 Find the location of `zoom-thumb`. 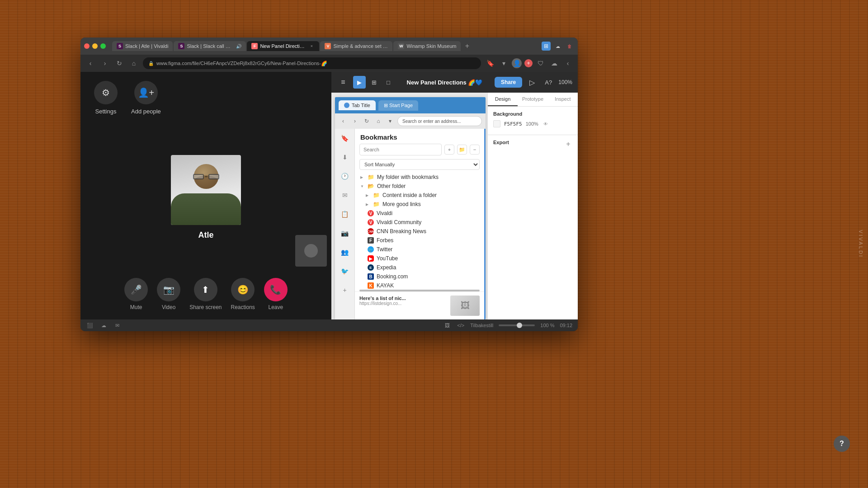

zoom-thumb is located at coordinates (519, 325).